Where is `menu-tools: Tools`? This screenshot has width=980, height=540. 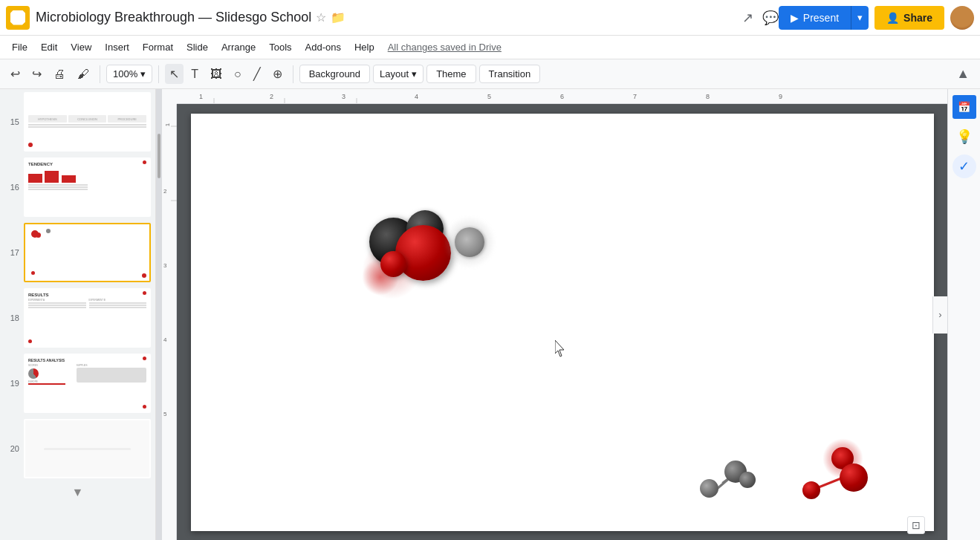
menu-tools: Tools is located at coordinates (280, 48).